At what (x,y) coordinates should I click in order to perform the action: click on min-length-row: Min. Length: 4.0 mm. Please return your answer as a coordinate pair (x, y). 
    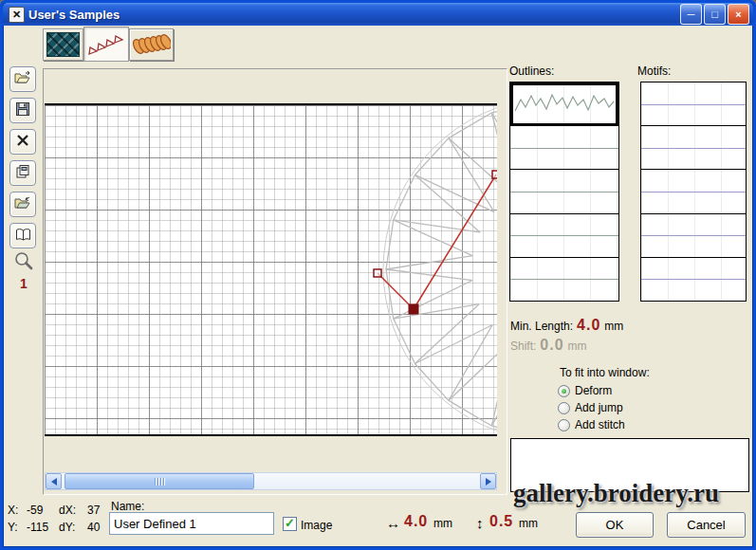
    Looking at the image, I should click on (567, 325).